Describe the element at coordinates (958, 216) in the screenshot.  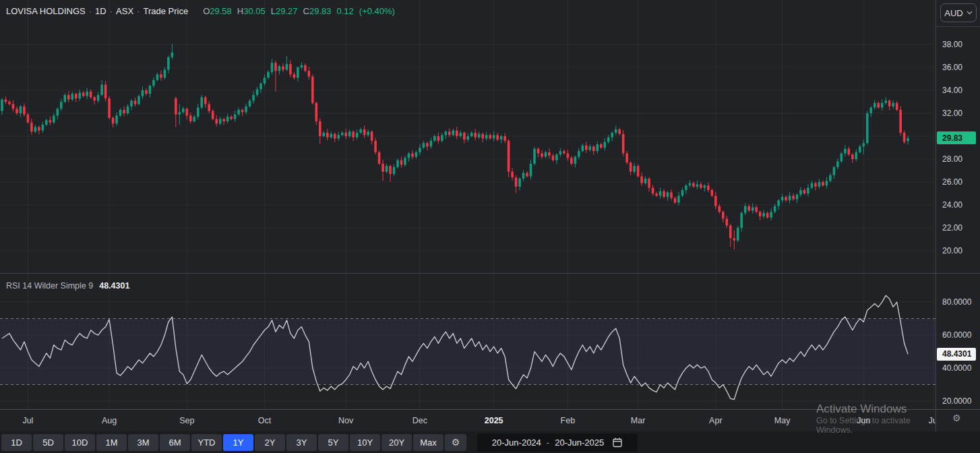
I see `price-axis-column: AUD 38.0036.0034.0032.0028.0026.0024.002…` at that location.